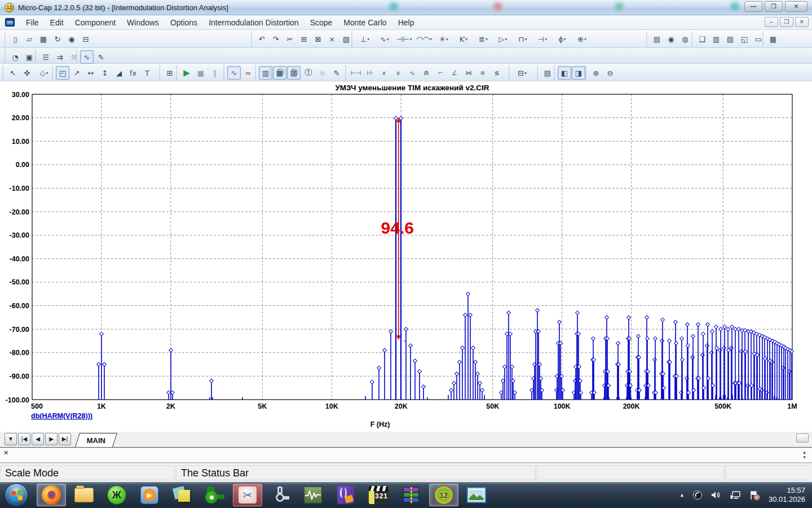 Image resolution: width=812 pixels, height=508 pixels. I want to click on revert-icon: ↻, so click(58, 39).